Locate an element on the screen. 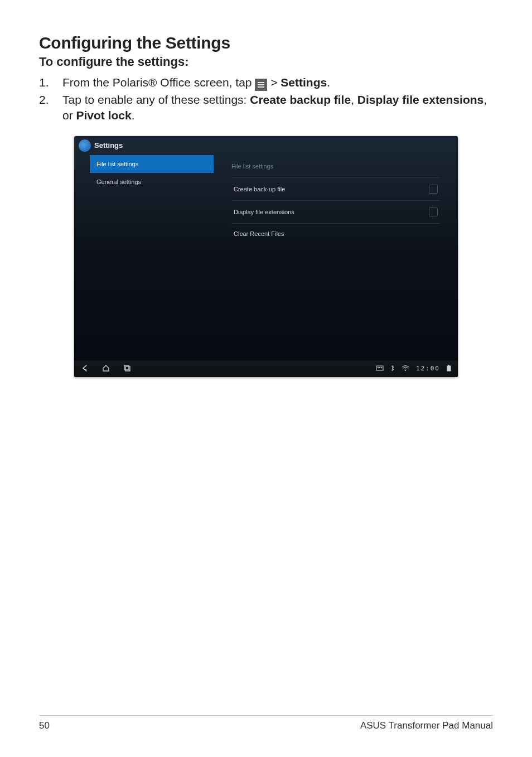  step-number: 2. is located at coordinates (51, 100).